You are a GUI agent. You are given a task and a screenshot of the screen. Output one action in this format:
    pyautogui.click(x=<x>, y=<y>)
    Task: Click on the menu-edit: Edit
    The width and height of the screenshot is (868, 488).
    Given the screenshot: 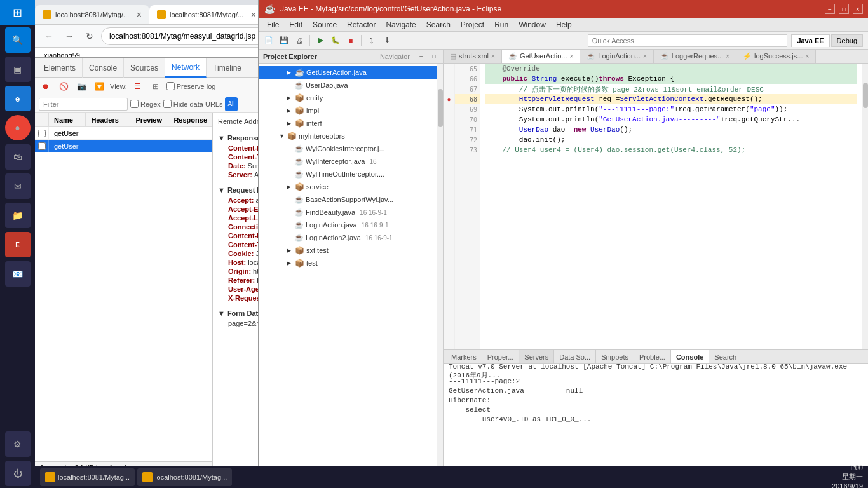 What is the action you would take?
    pyautogui.click(x=296, y=25)
    